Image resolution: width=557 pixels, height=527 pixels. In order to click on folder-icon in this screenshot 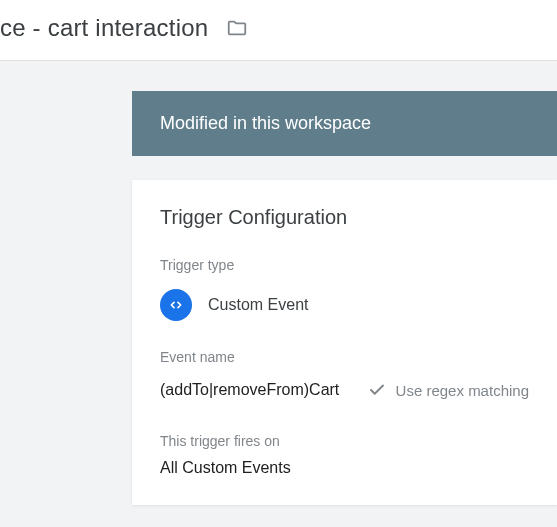, I will do `click(237, 28)`.